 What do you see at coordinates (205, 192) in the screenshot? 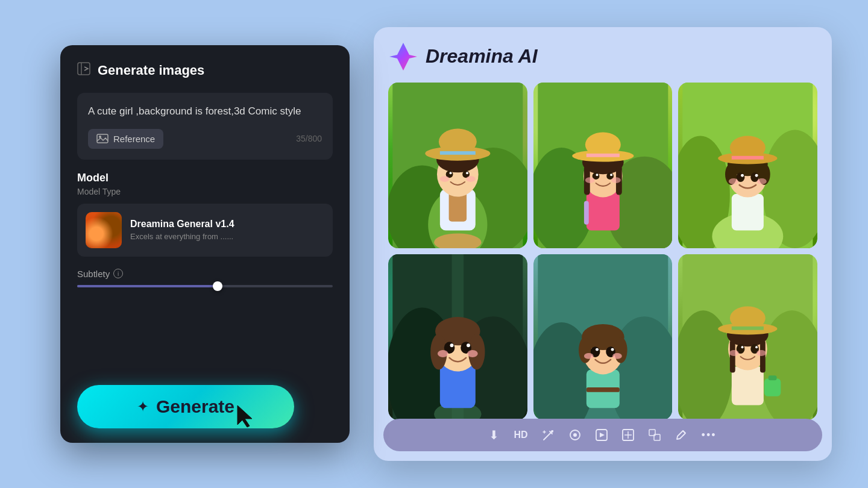
I see `model-type-label: Model Type` at bounding box center [205, 192].